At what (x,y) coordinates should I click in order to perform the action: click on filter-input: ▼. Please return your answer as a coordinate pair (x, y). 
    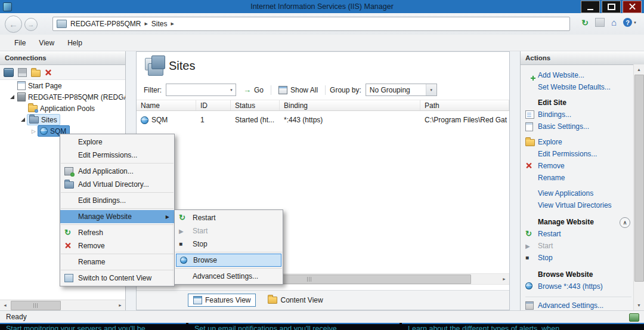
    Looking at the image, I should click on (201, 90).